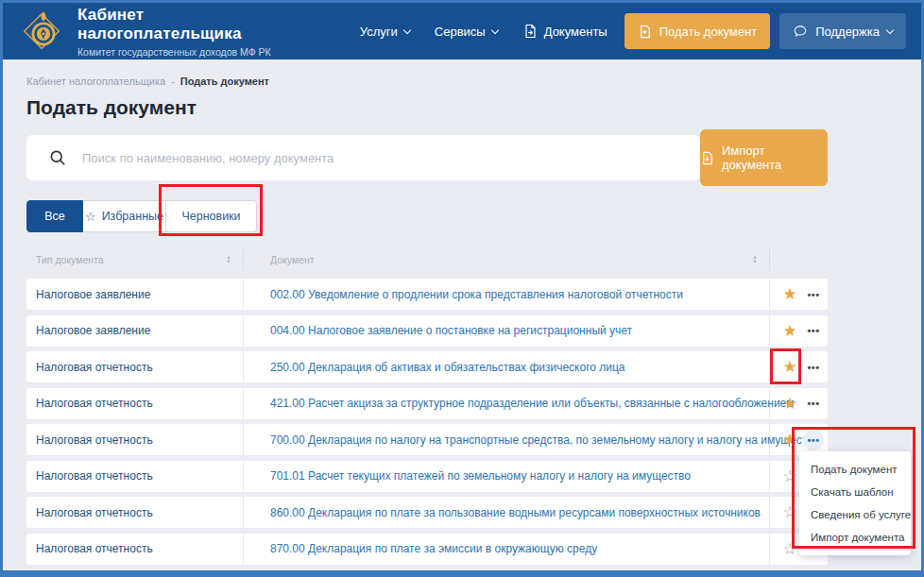  What do you see at coordinates (544, 440) in the screenshot?
I see `document-link: 700.00 Декларация по налогу на транспорт…` at bounding box center [544, 440].